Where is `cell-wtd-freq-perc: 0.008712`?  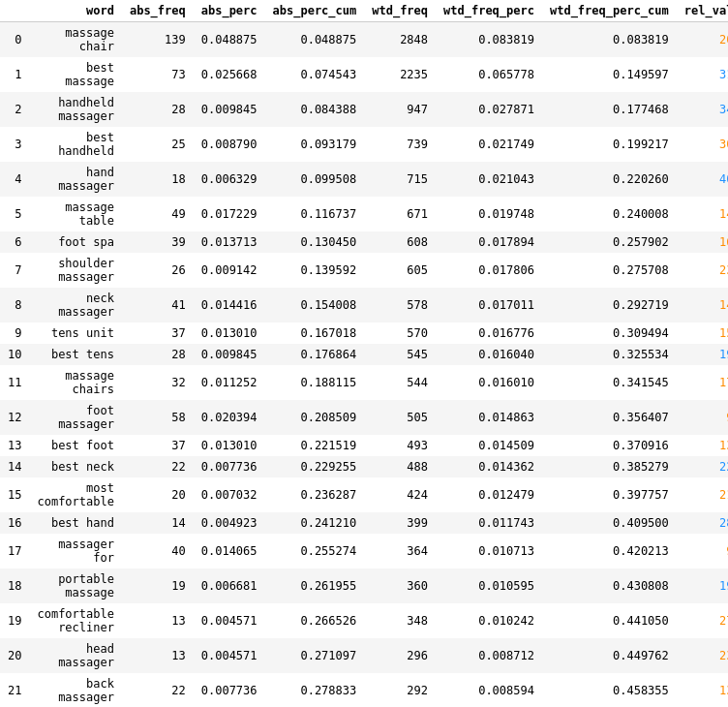 cell-wtd-freq-perc: 0.008712 is located at coordinates (489, 656).